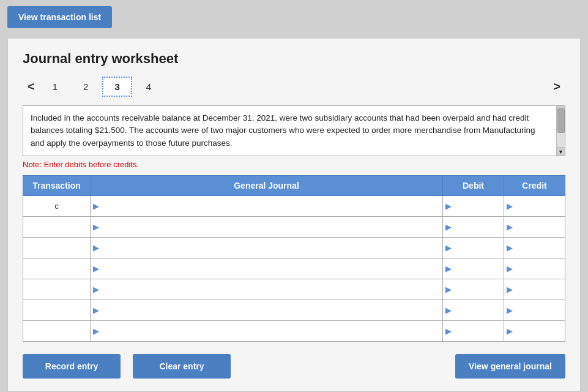  Describe the element at coordinates (474, 310) in the screenshot. I see `debit-cell-5: ▶` at that location.